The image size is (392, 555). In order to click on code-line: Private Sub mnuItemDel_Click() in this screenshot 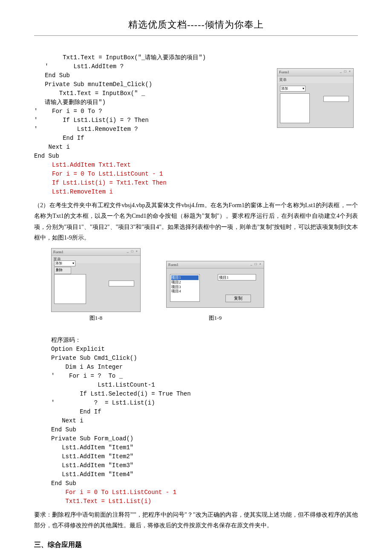, I will do `click(93, 84)`.